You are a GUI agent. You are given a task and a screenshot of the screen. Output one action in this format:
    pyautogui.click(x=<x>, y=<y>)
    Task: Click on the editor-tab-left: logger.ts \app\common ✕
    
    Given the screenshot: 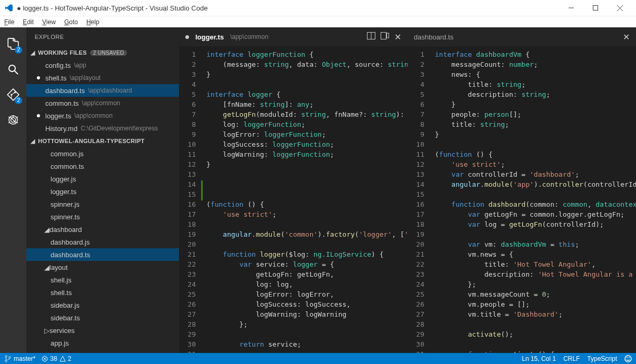 What is the action you would take?
    pyautogui.click(x=293, y=37)
    